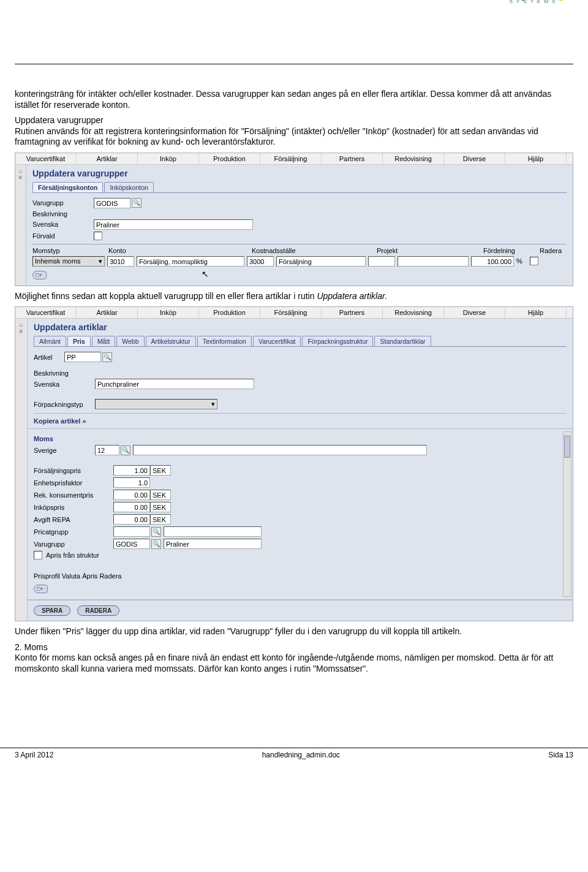  Describe the element at coordinates (433, 261) in the screenshot. I see `input-projekt-name` at that location.